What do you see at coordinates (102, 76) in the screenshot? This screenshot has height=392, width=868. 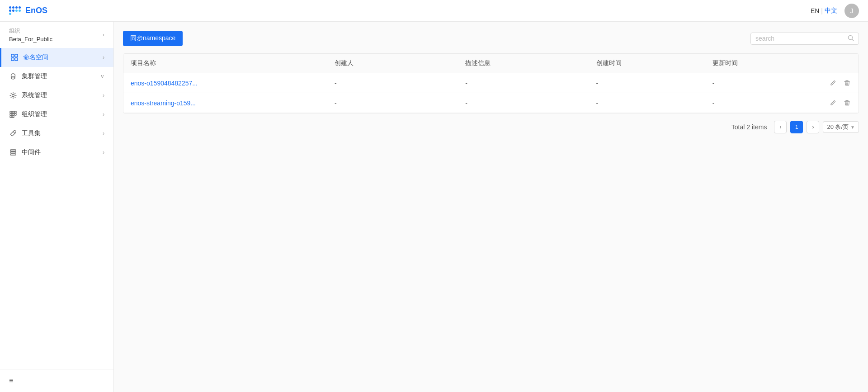 I see `cluster-arrow-icon: ∨` at bounding box center [102, 76].